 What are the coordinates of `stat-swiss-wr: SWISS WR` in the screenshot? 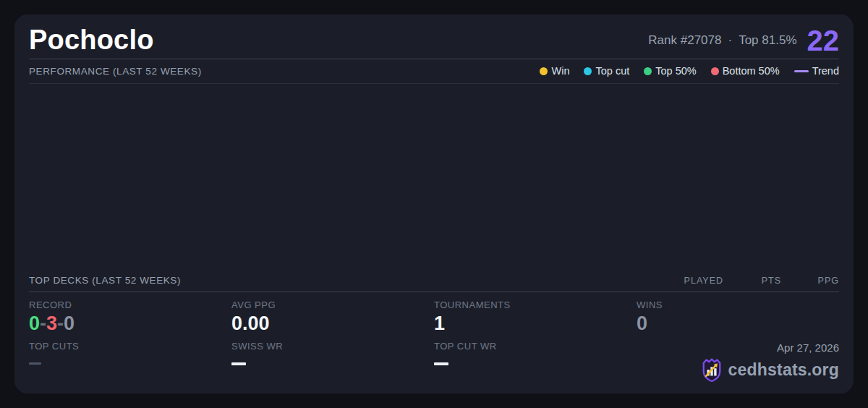 It's located at (333, 362).